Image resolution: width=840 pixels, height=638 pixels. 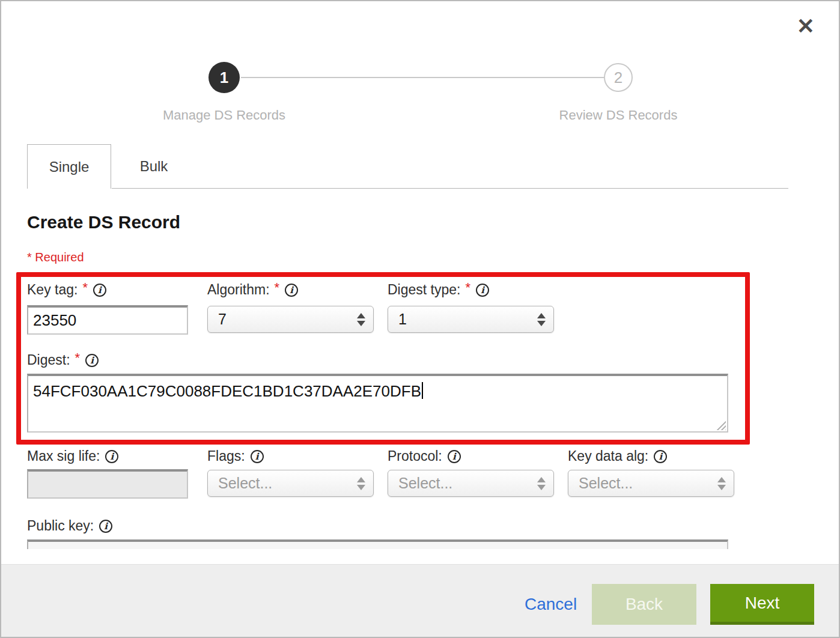 I want to click on key-tag-label-text: Key tag:, so click(x=52, y=290).